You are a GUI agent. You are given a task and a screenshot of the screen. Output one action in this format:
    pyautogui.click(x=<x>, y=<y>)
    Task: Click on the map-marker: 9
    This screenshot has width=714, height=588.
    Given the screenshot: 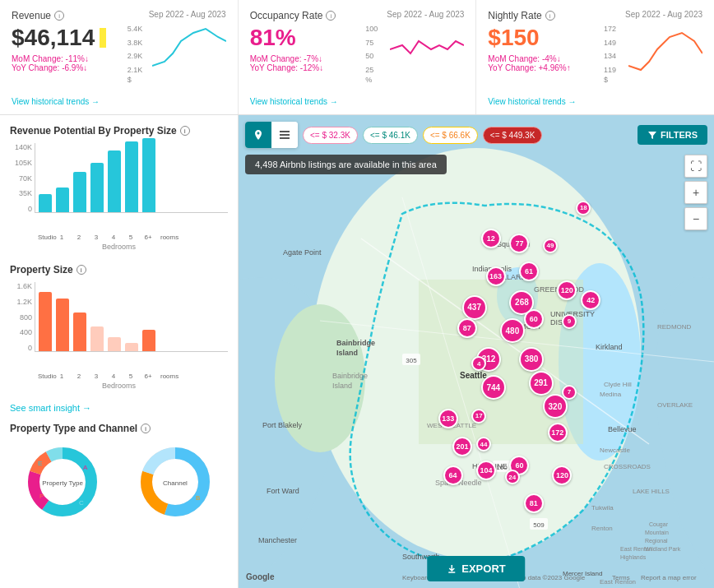 What is the action you would take?
    pyautogui.click(x=569, y=322)
    